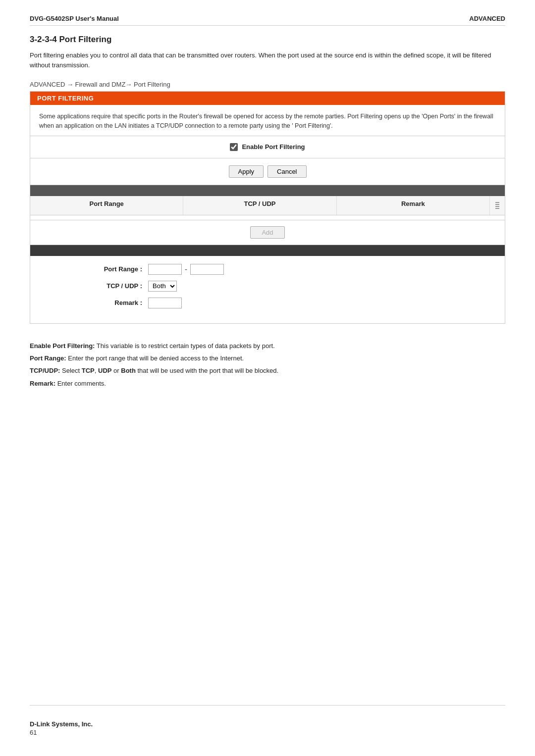 The width and height of the screenshot is (535, 756). Describe the element at coordinates (268, 206) in the screenshot. I see `table-header: Port Range TCP / UDP Remark` at that location.